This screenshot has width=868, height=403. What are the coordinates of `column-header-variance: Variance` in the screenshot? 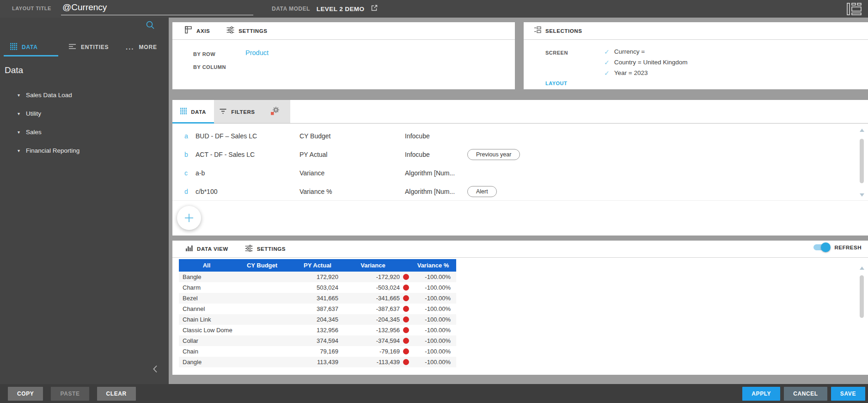 It's located at (378, 266).